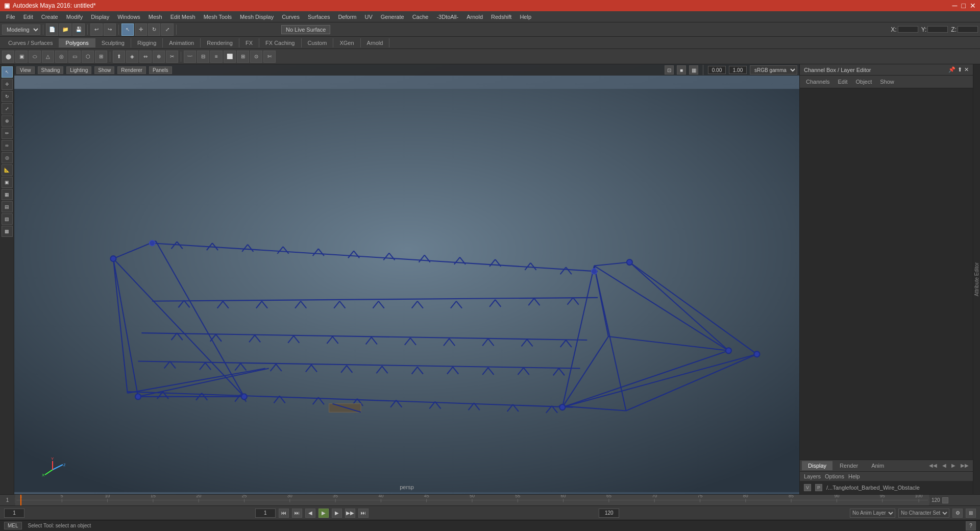 The height and width of the screenshot is (531, 980). Describe the element at coordinates (249, 43) in the screenshot. I see `tab-fx: FX` at that location.